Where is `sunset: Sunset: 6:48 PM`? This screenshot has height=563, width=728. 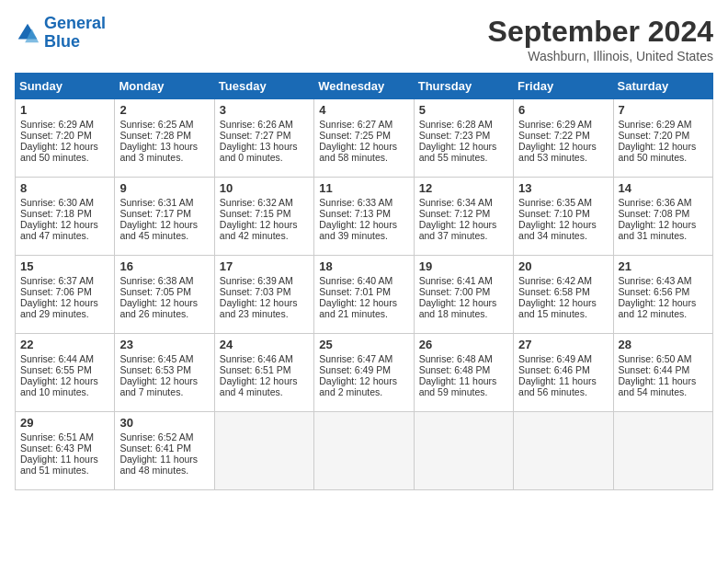
sunset: Sunset: 6:48 PM is located at coordinates (455, 370).